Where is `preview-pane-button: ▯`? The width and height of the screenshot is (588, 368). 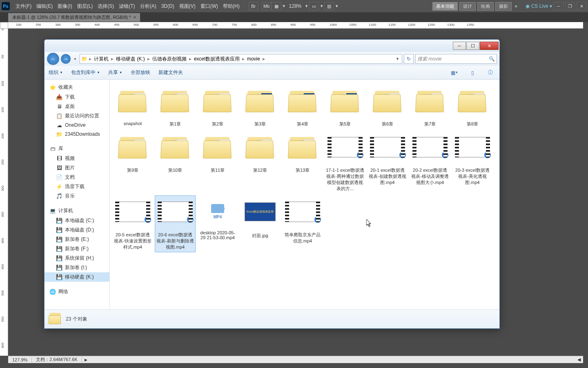 preview-pane-button: ▯ is located at coordinates (472, 73).